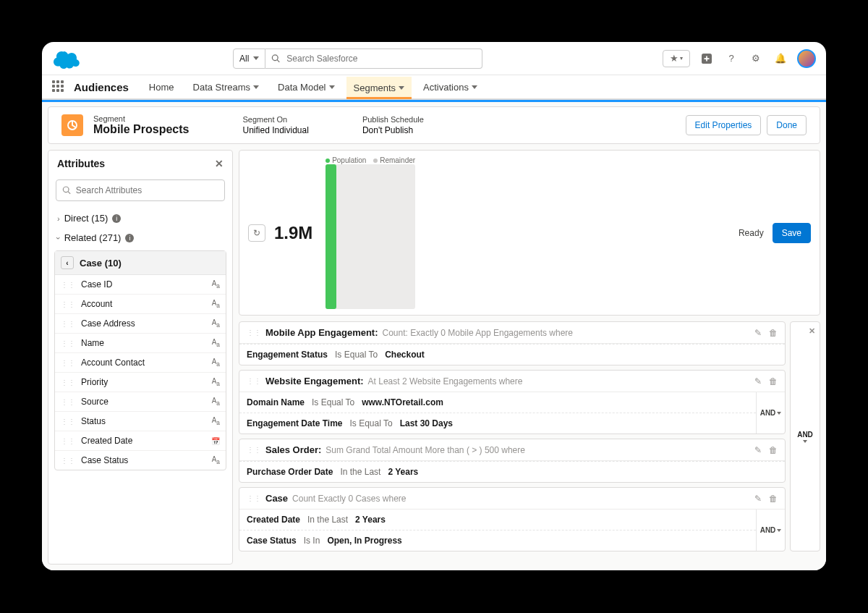  Describe the element at coordinates (731, 59) in the screenshot. I see `help-icon: ?` at that location.